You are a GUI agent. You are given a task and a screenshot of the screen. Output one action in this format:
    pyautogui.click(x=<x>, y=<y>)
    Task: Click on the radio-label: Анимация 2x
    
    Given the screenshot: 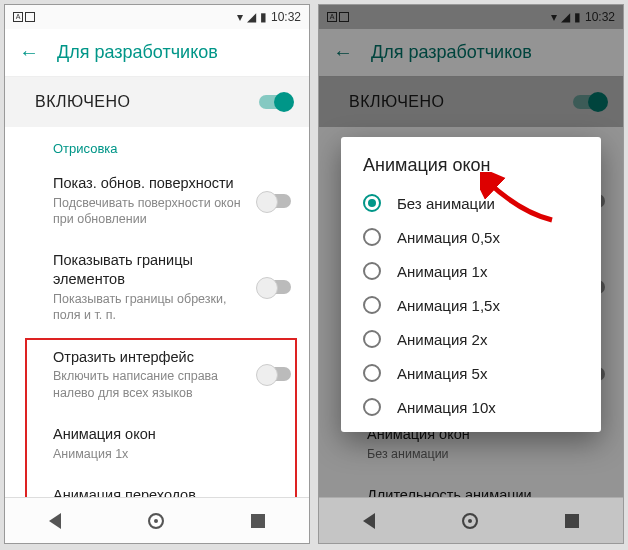 What is the action you would take?
    pyautogui.click(x=442, y=340)
    